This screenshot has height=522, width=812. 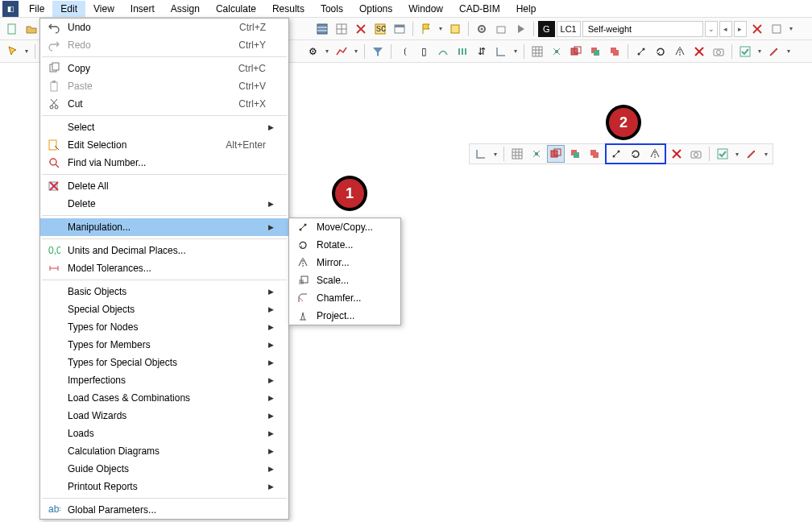 I want to click on script-icon: sc, so click(x=380, y=29).